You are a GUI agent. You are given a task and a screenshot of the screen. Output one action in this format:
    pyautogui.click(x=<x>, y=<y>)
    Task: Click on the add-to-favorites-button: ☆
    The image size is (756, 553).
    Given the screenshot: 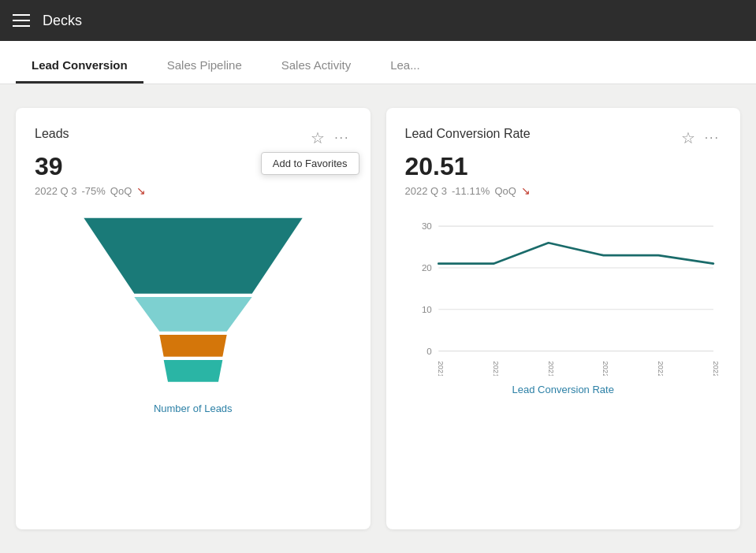 What is the action you would take?
    pyautogui.click(x=318, y=138)
    